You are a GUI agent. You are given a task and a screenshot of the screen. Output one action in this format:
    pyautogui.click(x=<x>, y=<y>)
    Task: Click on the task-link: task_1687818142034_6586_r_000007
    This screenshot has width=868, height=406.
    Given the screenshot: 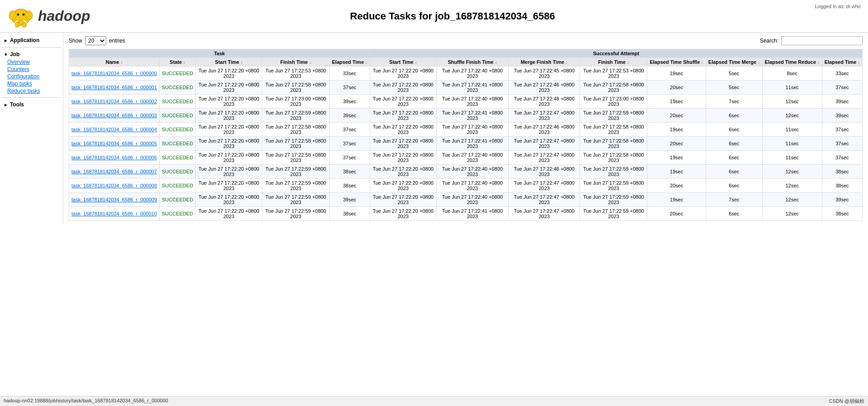 What is the action you would take?
    pyautogui.click(x=114, y=172)
    